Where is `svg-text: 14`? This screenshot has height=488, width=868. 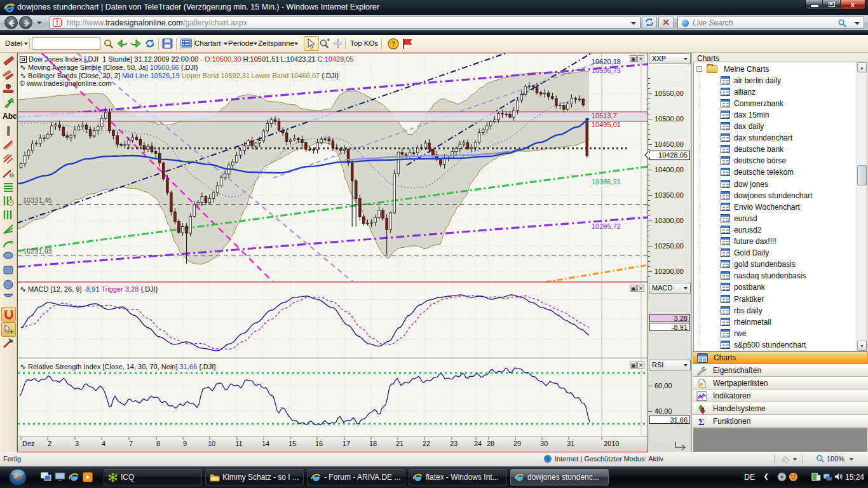
svg-text: 14 is located at coordinates (266, 444).